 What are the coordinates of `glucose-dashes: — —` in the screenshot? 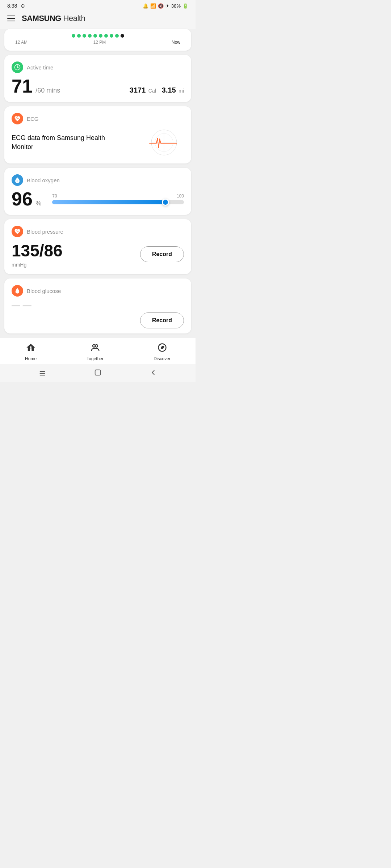 It's located at (98, 305).